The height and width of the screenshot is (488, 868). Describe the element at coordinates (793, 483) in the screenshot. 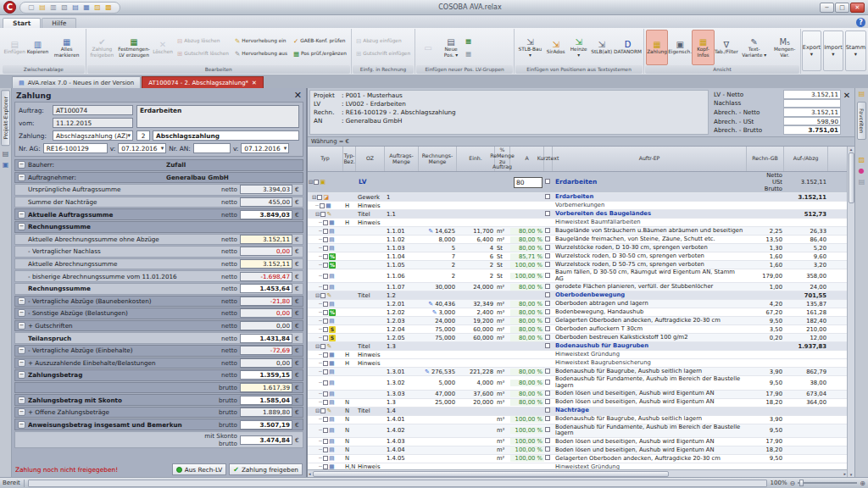

I see `zoom-out-icon: ⊖` at that location.